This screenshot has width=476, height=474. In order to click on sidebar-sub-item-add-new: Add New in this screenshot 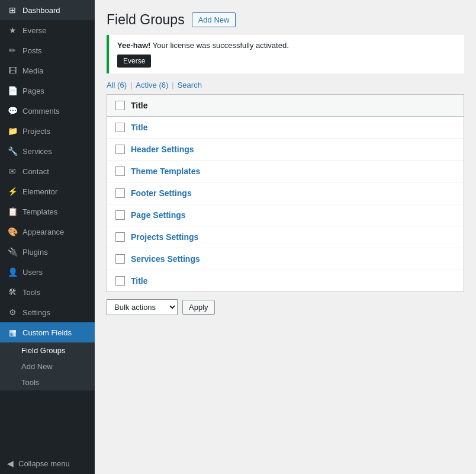, I will do `click(47, 366)`.